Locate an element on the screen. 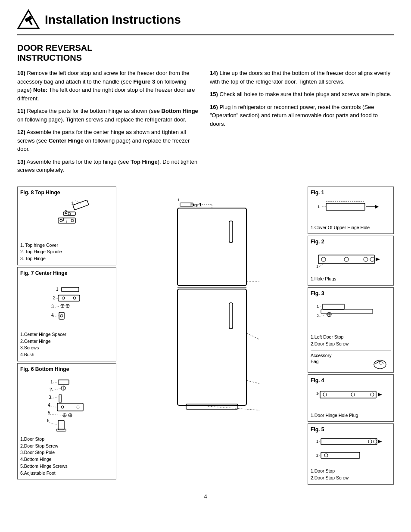  fig7-title: Fig. 7 Center Hinge is located at coordinates (67, 273).